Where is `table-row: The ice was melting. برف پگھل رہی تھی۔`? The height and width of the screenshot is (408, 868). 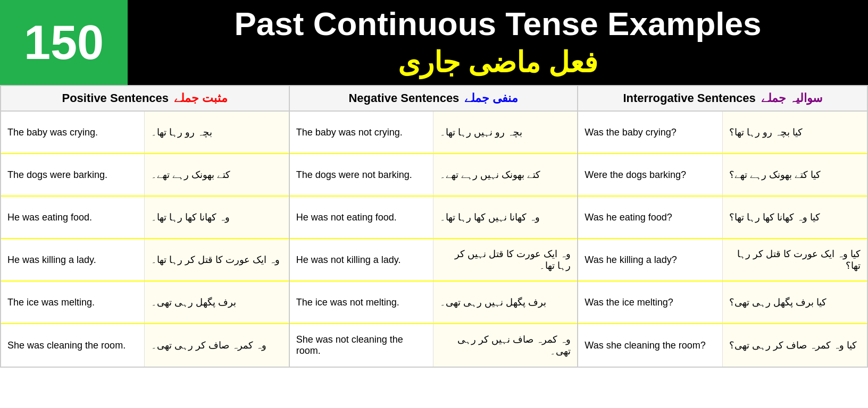 table-row: The ice was melting. برف پگھل رہی تھی۔ is located at coordinates (145, 303).